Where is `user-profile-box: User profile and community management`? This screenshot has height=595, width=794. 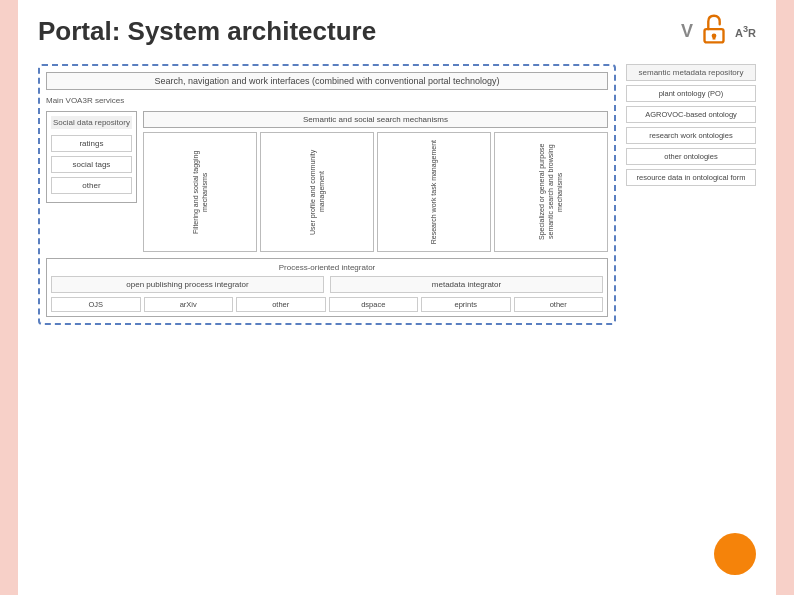
user-profile-box: User profile and community management is located at coordinates (317, 192).